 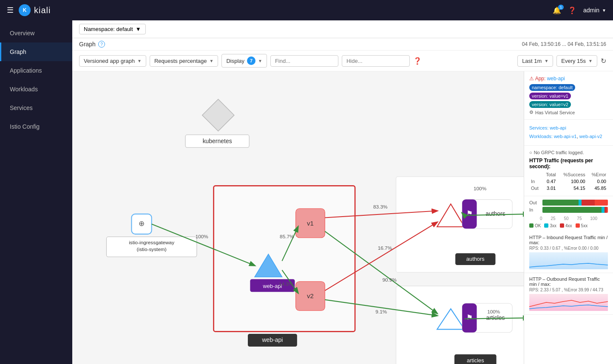 What do you see at coordinates (580, 203) in the screenshot?
I see `bar-out-3xx` at bounding box center [580, 203].